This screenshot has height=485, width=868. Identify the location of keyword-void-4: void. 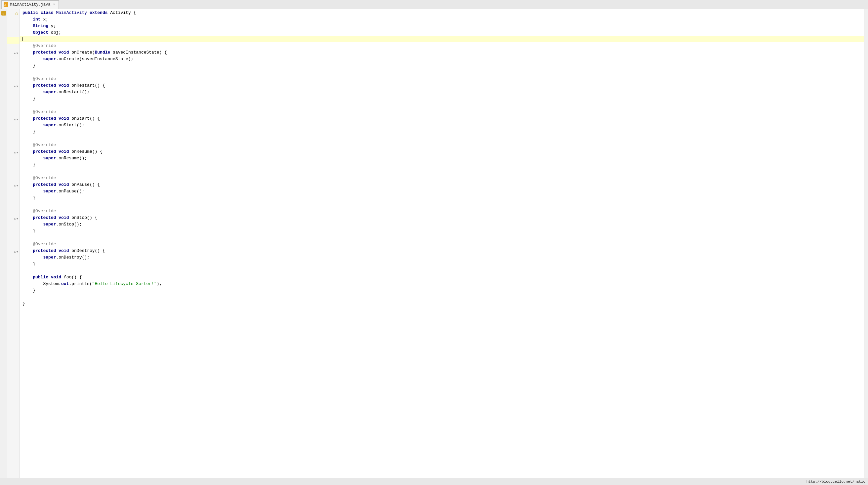
(64, 152).